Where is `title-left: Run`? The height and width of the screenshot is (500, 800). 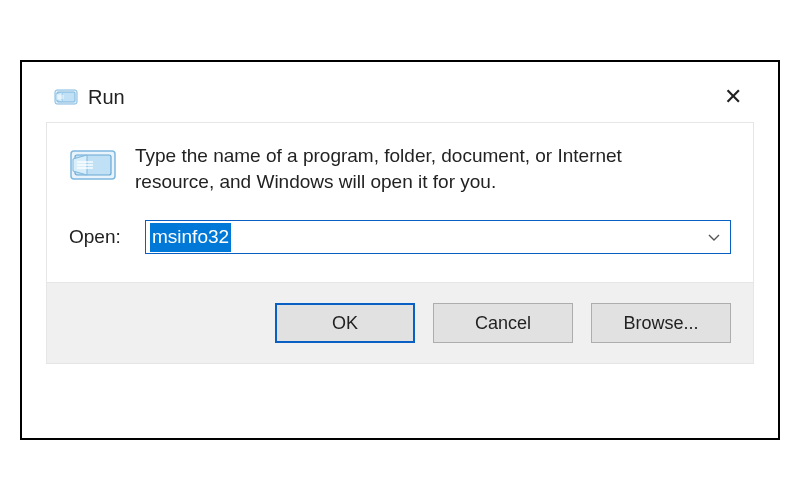
title-left: Run is located at coordinates (90, 98).